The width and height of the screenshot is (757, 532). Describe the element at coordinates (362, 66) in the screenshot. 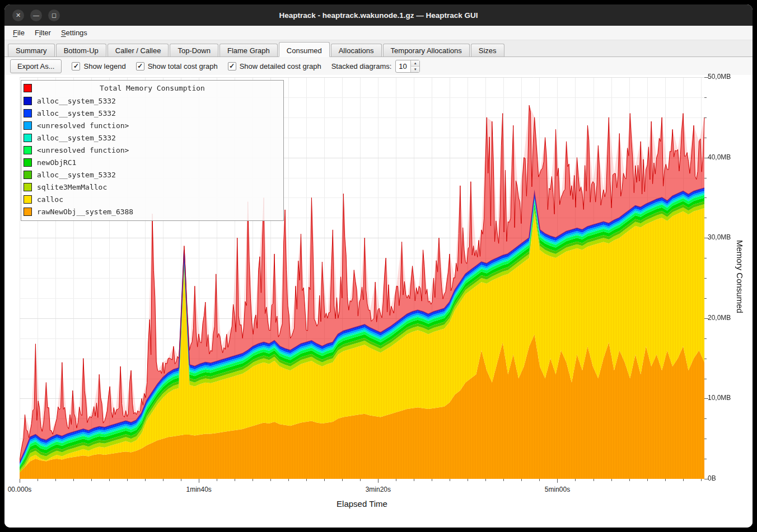

I see `stacked-diagrams-label: Stacked diagrams:` at that location.